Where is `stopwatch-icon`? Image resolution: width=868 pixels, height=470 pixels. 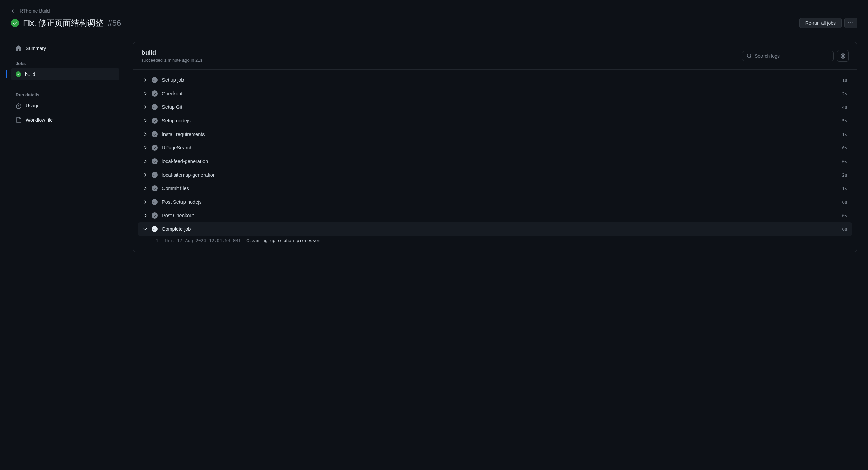
stopwatch-icon is located at coordinates (19, 106).